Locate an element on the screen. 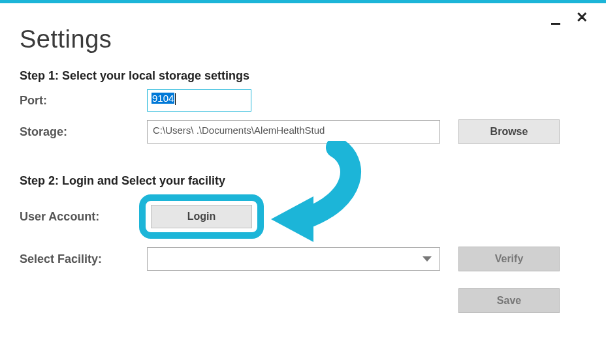  step2-heading: Step 2: Login and Select your facility is located at coordinates (303, 181).